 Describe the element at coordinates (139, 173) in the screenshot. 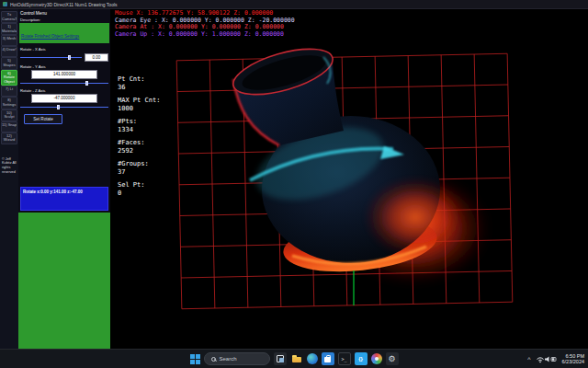

I see `stat-value: 37` at that location.